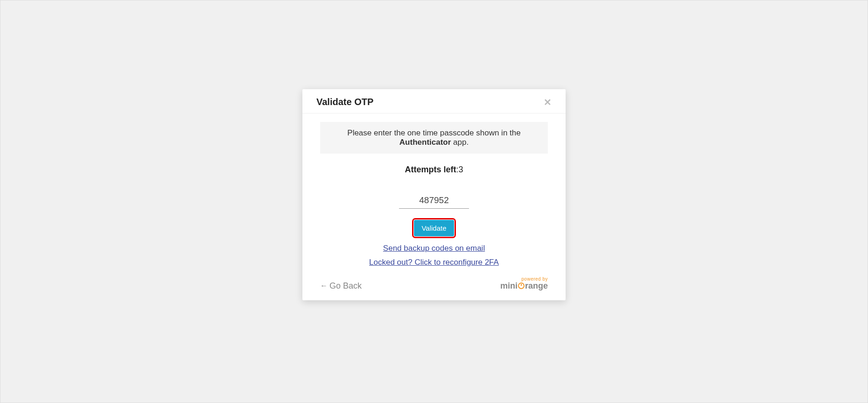 Image resolution: width=868 pixels, height=403 pixels. I want to click on locked-out-line: Locked out? Click to reconfigure 2FA, so click(434, 262).